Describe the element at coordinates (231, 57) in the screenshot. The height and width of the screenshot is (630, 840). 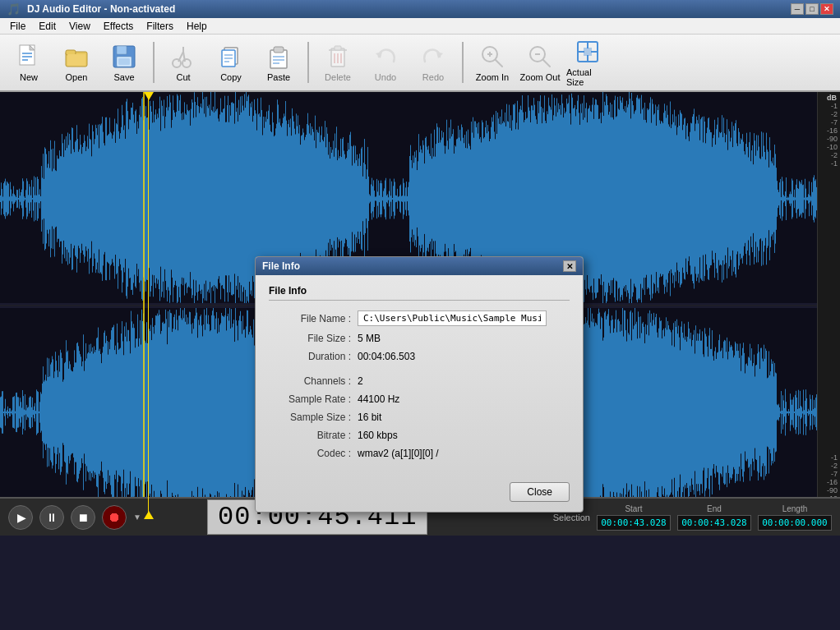
I see `copy-icon` at that location.